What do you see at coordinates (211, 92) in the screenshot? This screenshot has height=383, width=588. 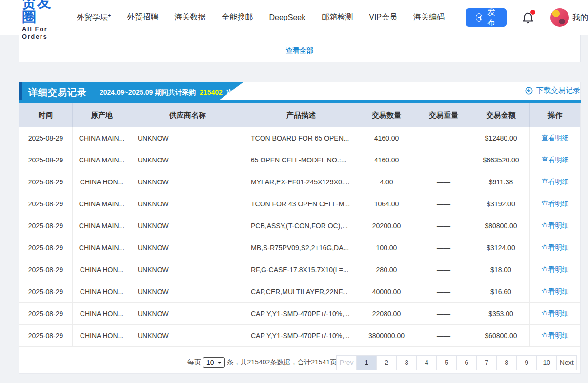 I see `purchase-count: 215402` at bounding box center [211, 92].